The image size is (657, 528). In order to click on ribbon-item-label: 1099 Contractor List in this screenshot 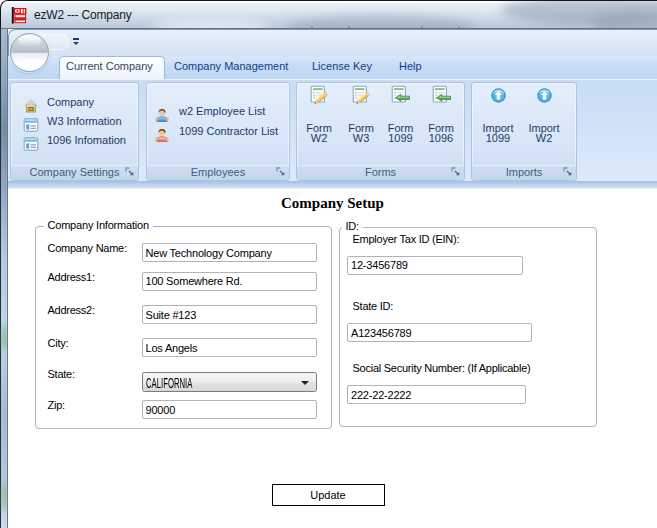, I will do `click(228, 131)`.